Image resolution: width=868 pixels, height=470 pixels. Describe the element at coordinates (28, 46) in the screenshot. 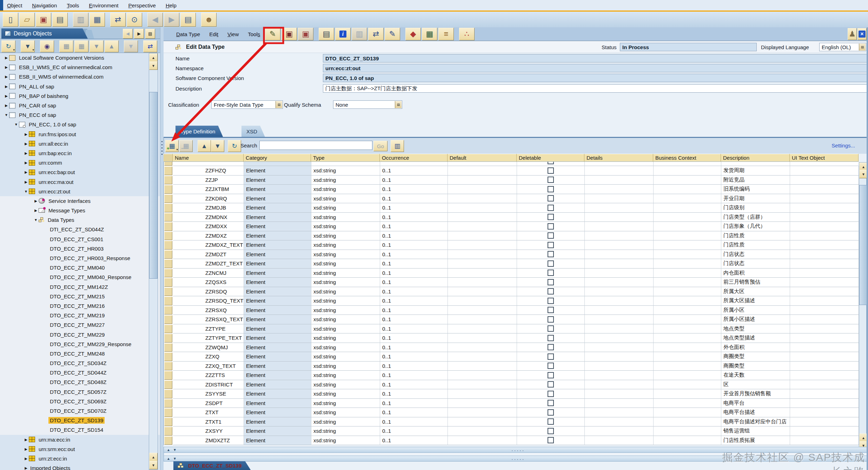

I see `filter-button: ▼▾` at that location.